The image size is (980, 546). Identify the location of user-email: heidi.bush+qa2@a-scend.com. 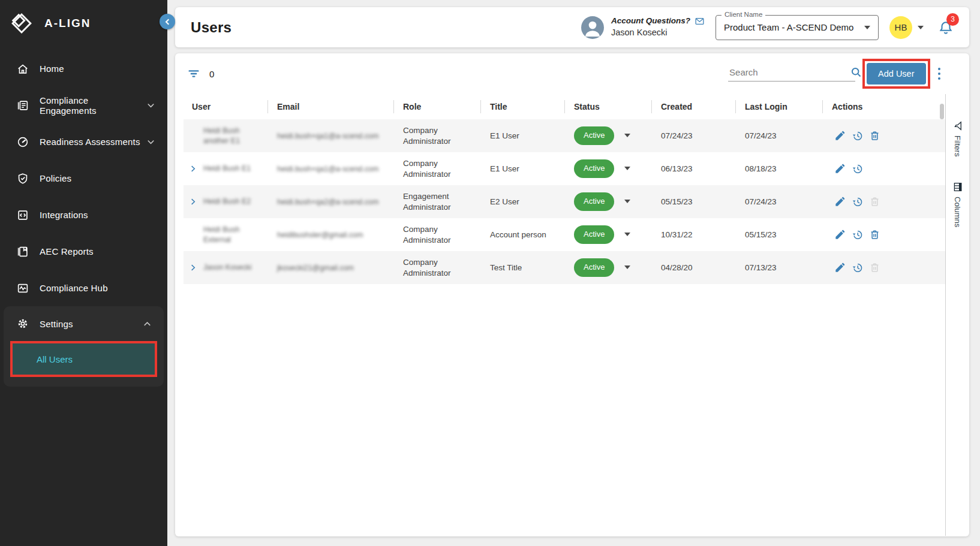
(327, 202).